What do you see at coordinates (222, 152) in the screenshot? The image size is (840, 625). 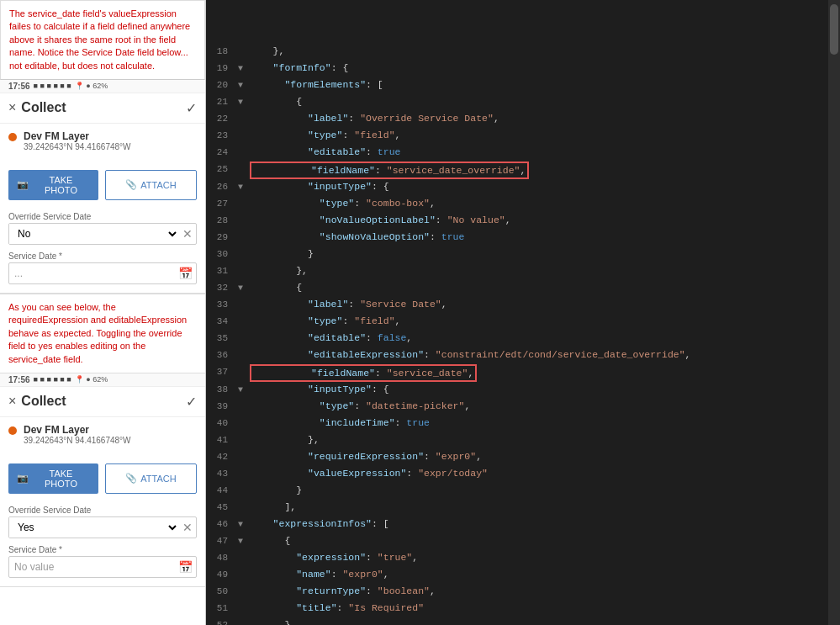 I see `line-number-24: 24` at bounding box center [222, 152].